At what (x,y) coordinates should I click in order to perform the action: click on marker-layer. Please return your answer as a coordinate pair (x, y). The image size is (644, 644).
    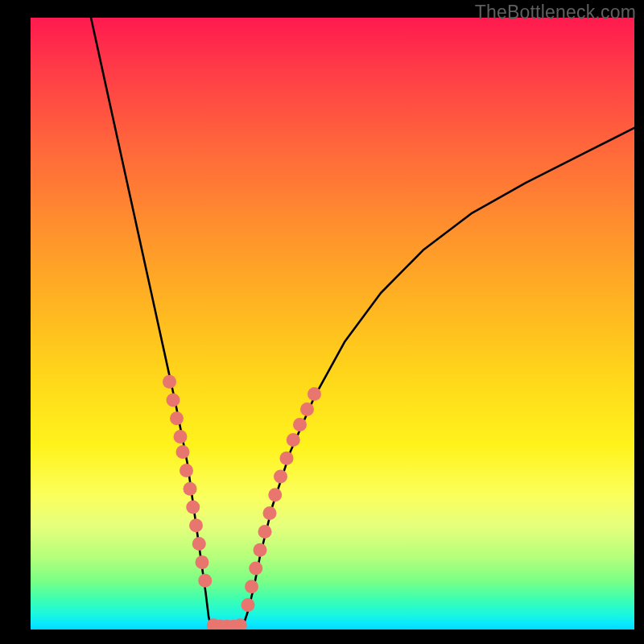
    Looking at the image, I should click on (242, 502).